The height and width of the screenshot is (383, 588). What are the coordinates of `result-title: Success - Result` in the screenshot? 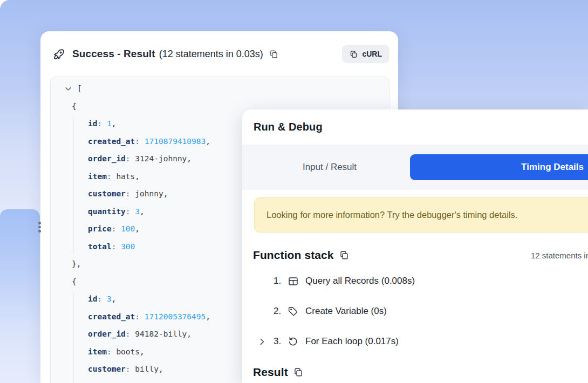 It's located at (114, 54).